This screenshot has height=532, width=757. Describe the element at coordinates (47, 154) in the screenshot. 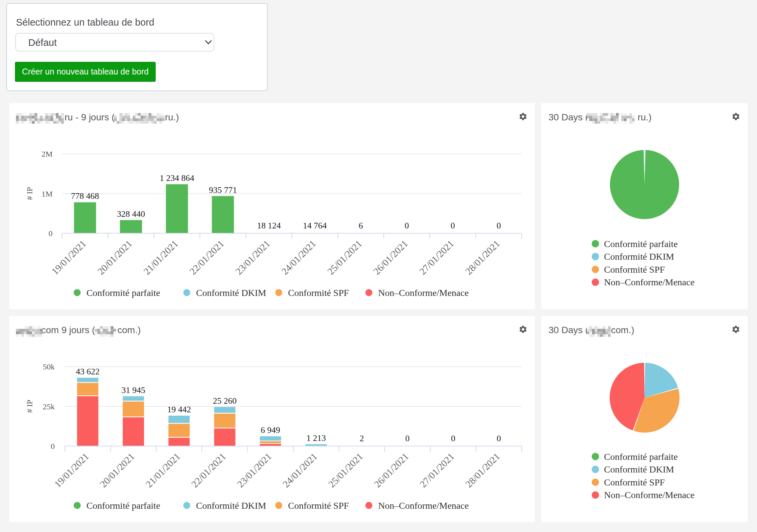

I see `svg-text: 2M` at that location.